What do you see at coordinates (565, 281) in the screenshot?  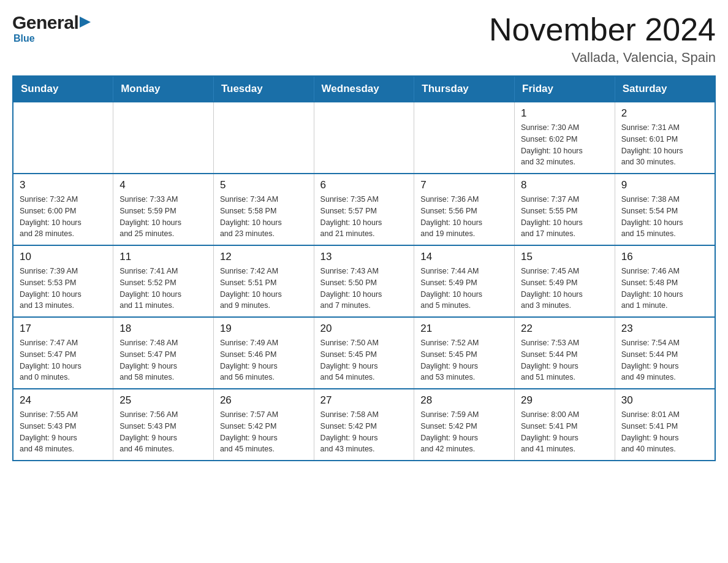 I see `day-cell: 15Sunrise: 7:45 AM Sunset: 5:49 PM Dayli…` at bounding box center [565, 281].